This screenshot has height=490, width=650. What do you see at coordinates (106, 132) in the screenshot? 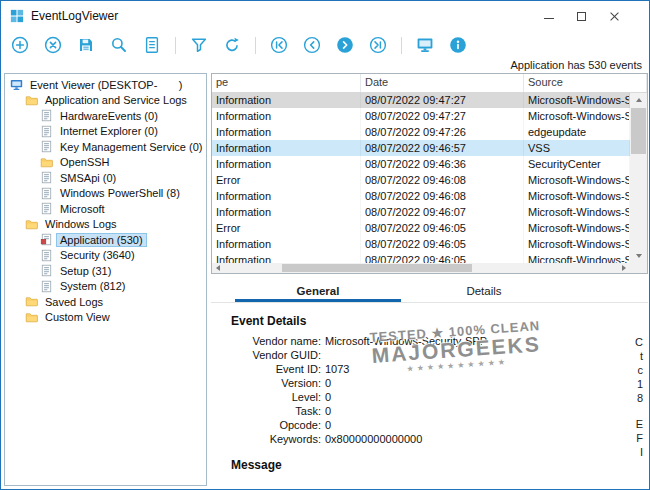
I see `tree-item: Internet Explorer (0)` at bounding box center [106, 132].